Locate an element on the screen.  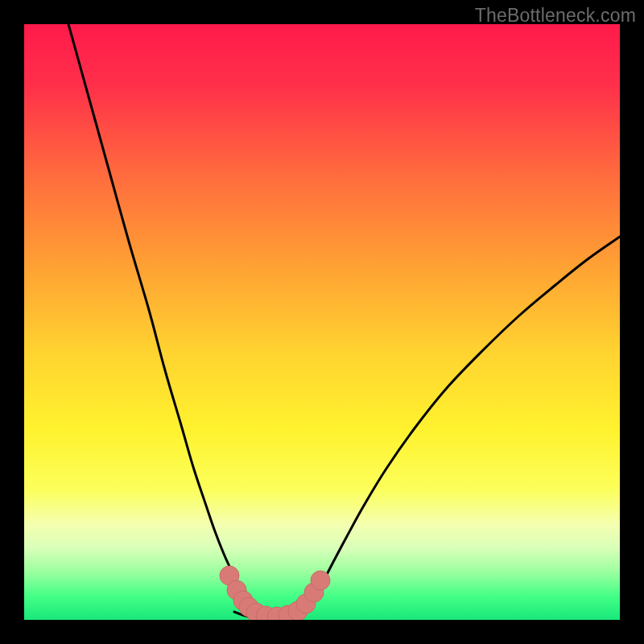
data-marker is located at coordinates (320, 580).